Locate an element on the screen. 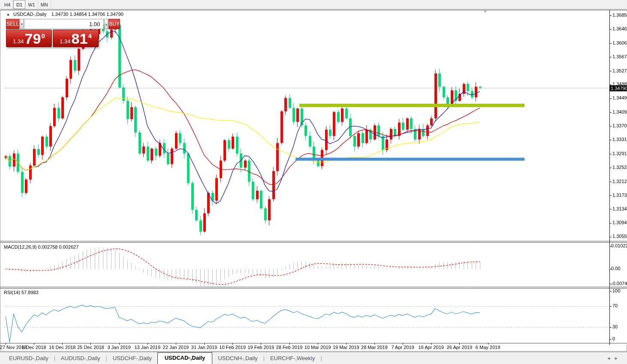 The image size is (627, 364). buy-price-panel: 1.34 81 4 is located at coordinates (75, 39).